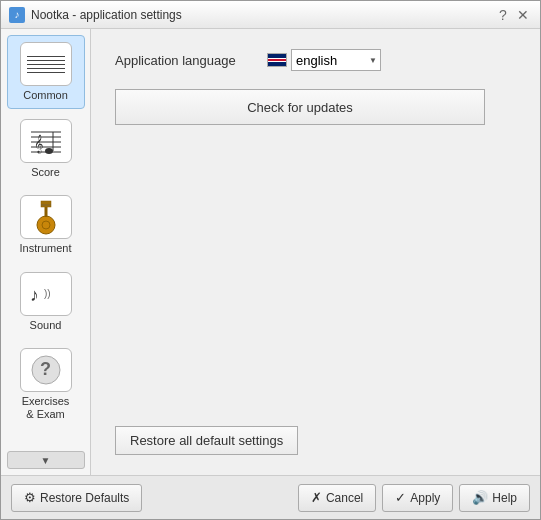 The height and width of the screenshot is (520, 541). Describe the element at coordinates (270, 497) in the screenshot. I see `bottom-bar: ⚙ Restore Defaults ✗ Cancel ✓ Apply 🔊 He…` at that location.